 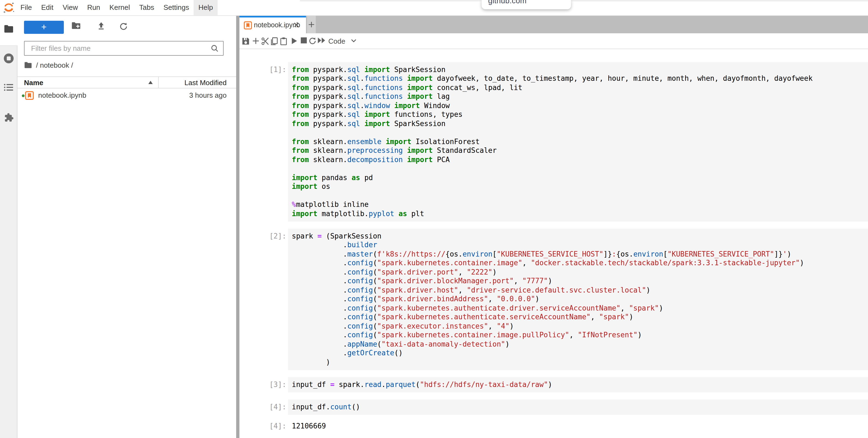 What do you see at coordinates (578, 407) in the screenshot?
I see `cell-editor: input_df.count()` at bounding box center [578, 407].